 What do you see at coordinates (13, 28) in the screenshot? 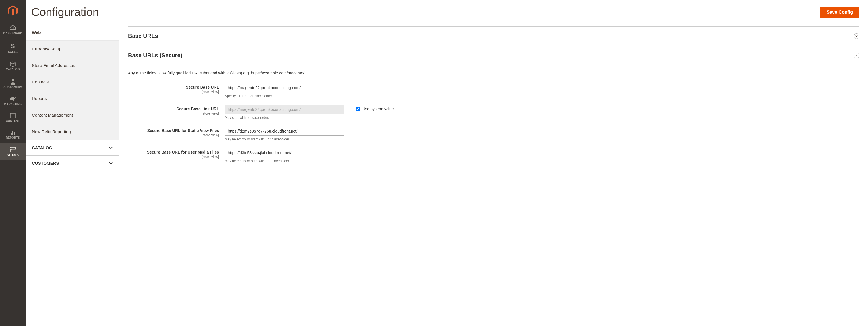
I see `dashboard-icon` at bounding box center [13, 28].